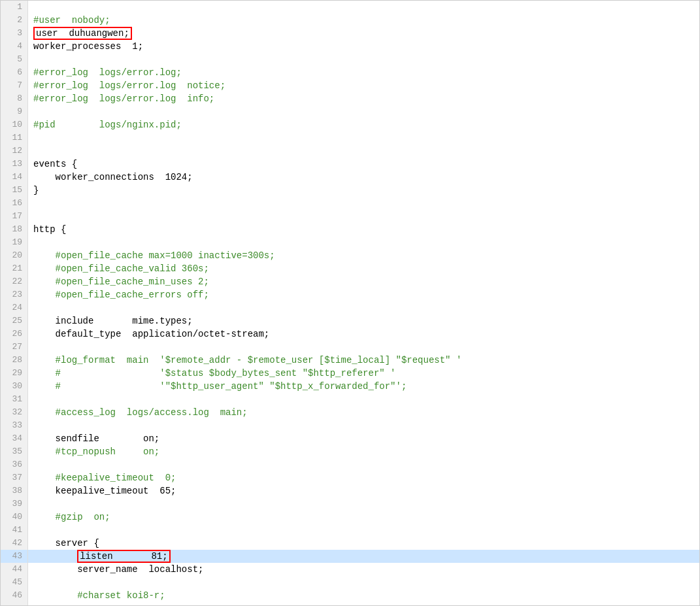 The width and height of the screenshot is (700, 606). Describe the element at coordinates (14, 412) in the screenshot. I see `line-number-32: 32` at that location.